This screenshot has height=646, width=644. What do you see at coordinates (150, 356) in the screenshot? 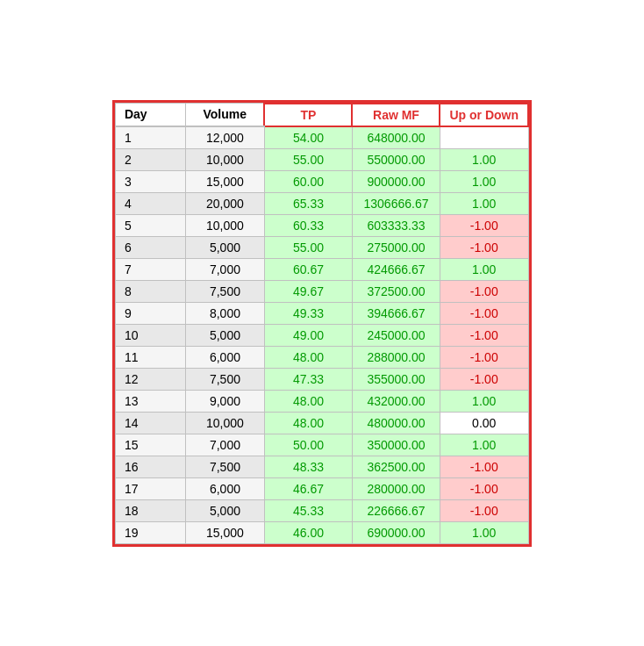
I see `cell-day: 11` at bounding box center [150, 356].